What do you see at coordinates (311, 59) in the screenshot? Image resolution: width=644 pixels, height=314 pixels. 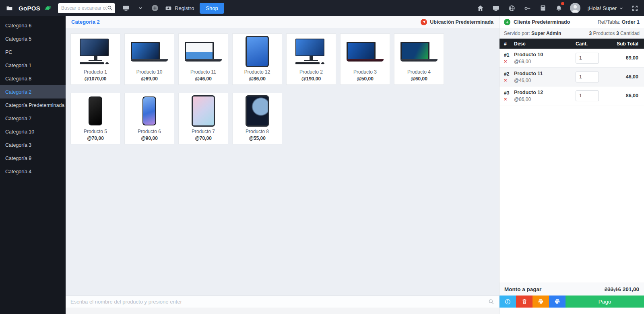 I see `product-card: Producto 2 @190,00` at bounding box center [311, 59].